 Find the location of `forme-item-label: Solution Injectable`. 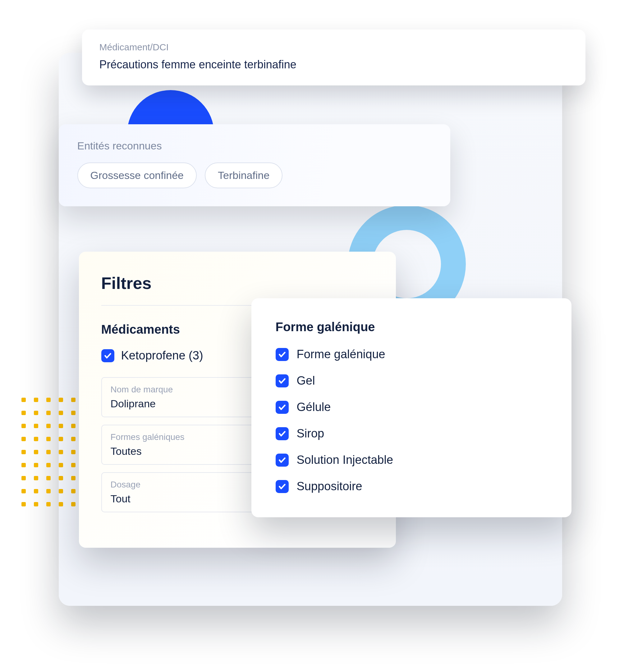

forme-item-label: Solution Injectable is located at coordinates (345, 460).